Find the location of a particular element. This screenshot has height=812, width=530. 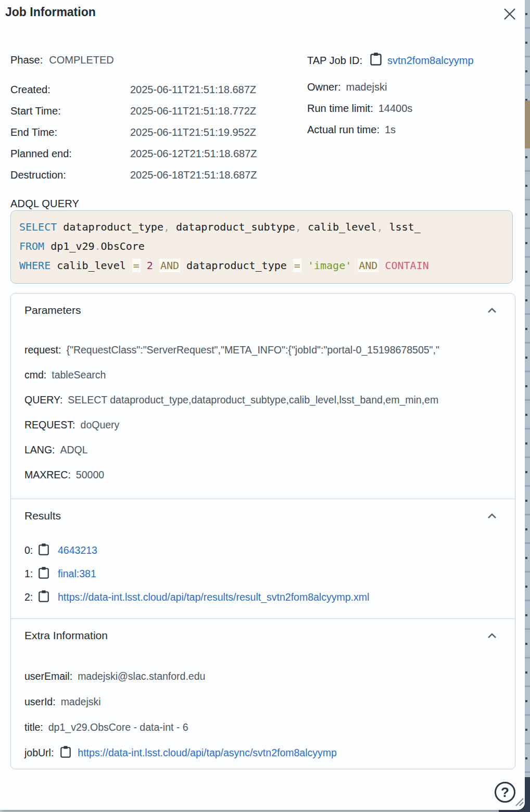

parameter-label: QUERY: is located at coordinates (44, 400).